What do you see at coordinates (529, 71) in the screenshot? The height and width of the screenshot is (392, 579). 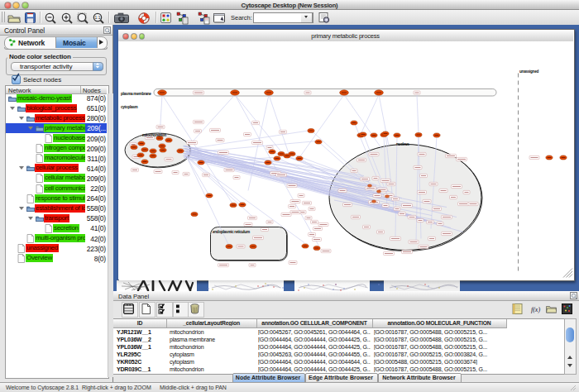 I see `svg-text: unassigned` at bounding box center [529, 71].